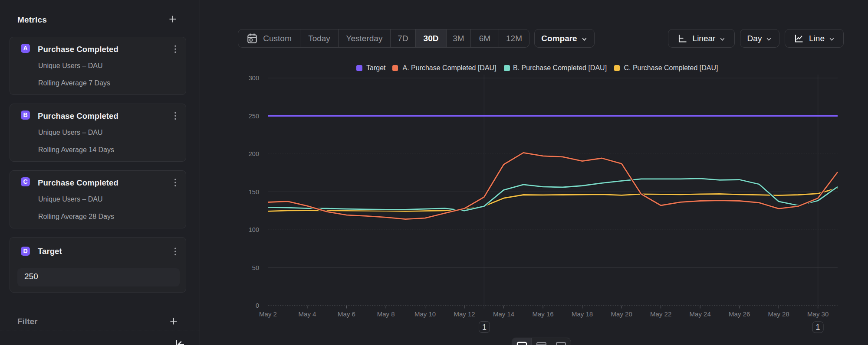 The width and height of the screenshot is (868, 345). What do you see at coordinates (307, 314) in the screenshot?
I see `svg-text: May 4` at bounding box center [307, 314].